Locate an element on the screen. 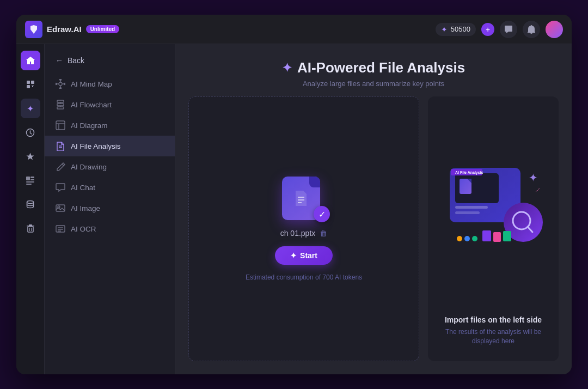  logo-text: Edraw.AI is located at coordinates (64, 29).